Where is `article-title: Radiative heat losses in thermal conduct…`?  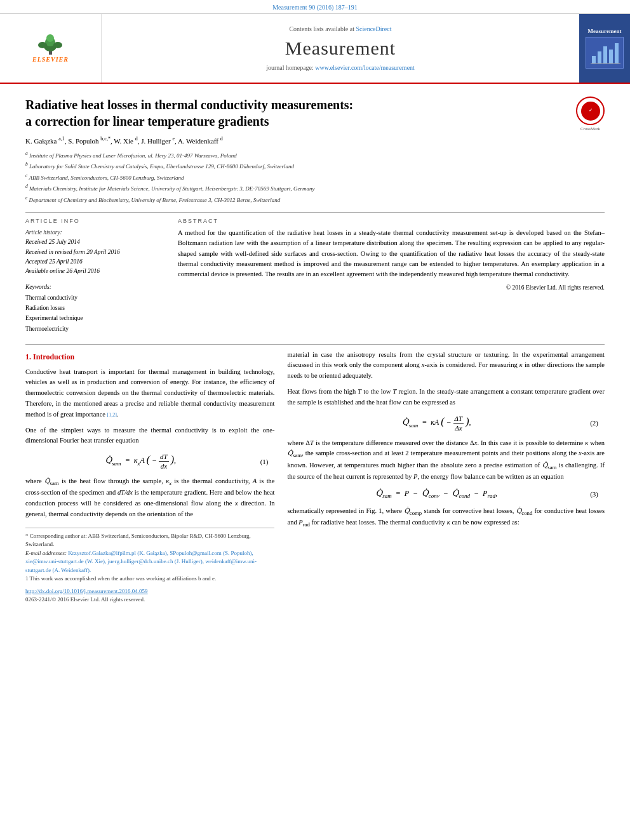
article-title: Radiative heat losses in thermal conduct… is located at coordinates (315, 113).